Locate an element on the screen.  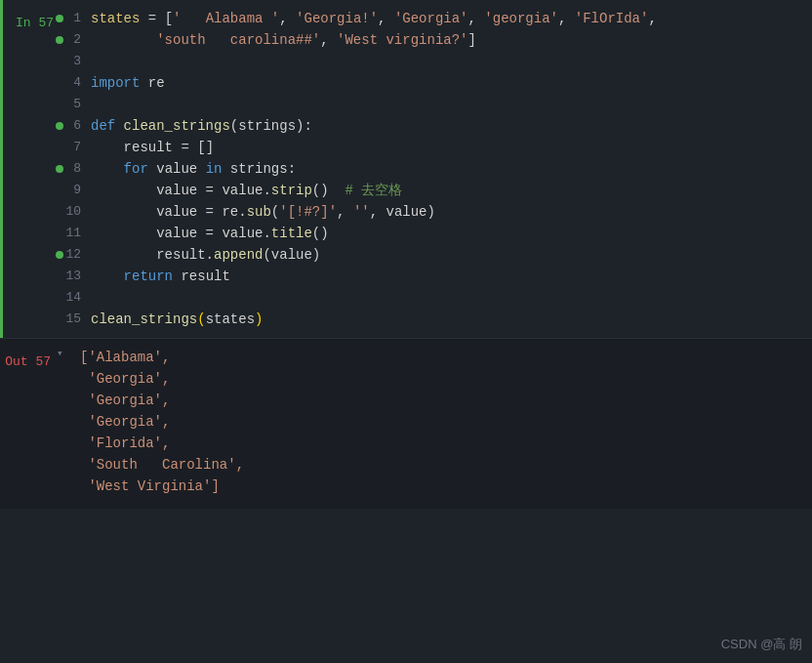
code-token: # 去空格 is located at coordinates (373, 190).